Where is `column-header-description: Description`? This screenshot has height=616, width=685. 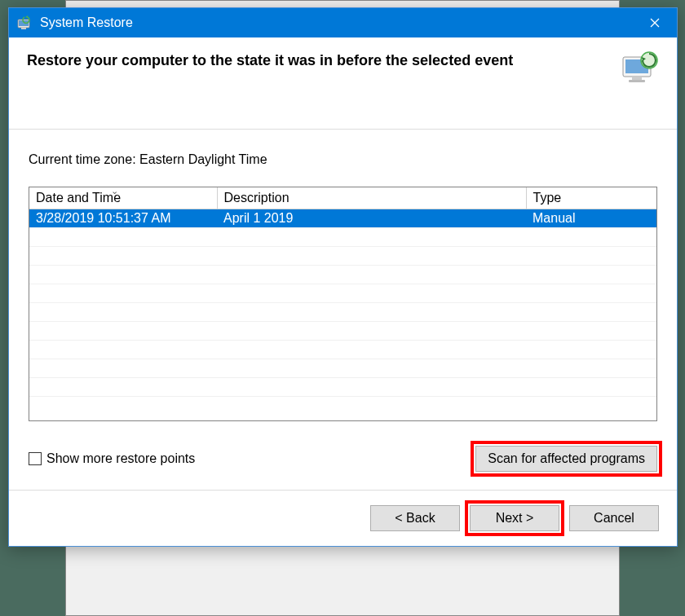 column-header-description: Description is located at coordinates (372, 199).